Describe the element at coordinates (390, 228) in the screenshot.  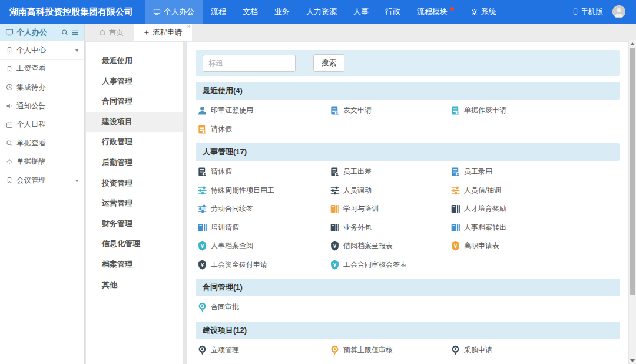
I see `process-item-业务外包: 业务外包` at that location.